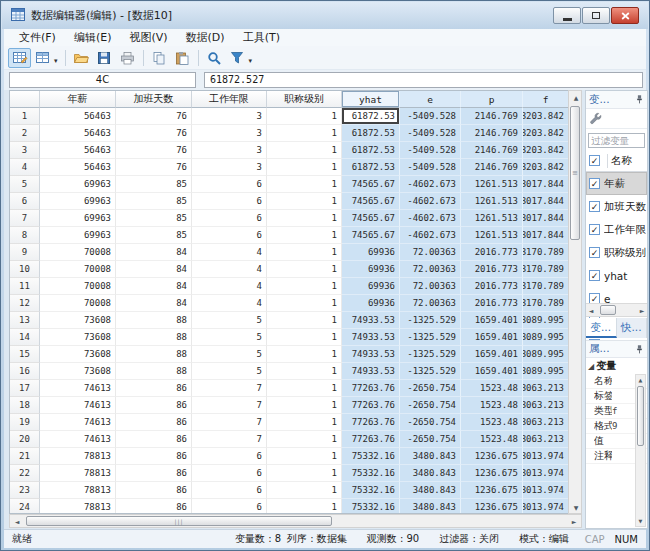 The height and width of the screenshot is (551, 650). Describe the element at coordinates (492, 506) in the screenshot. I see `cell: 1236.675` at that location.